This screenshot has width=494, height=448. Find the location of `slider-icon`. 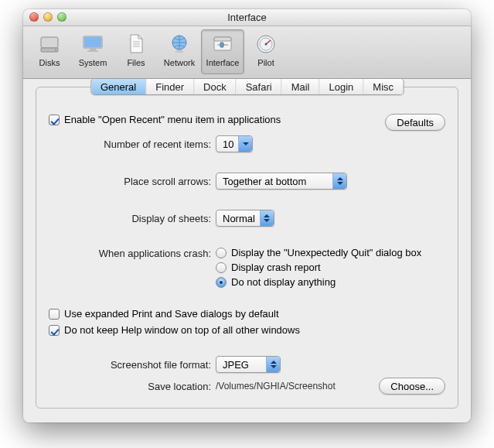

slider-icon is located at coordinates (223, 44).